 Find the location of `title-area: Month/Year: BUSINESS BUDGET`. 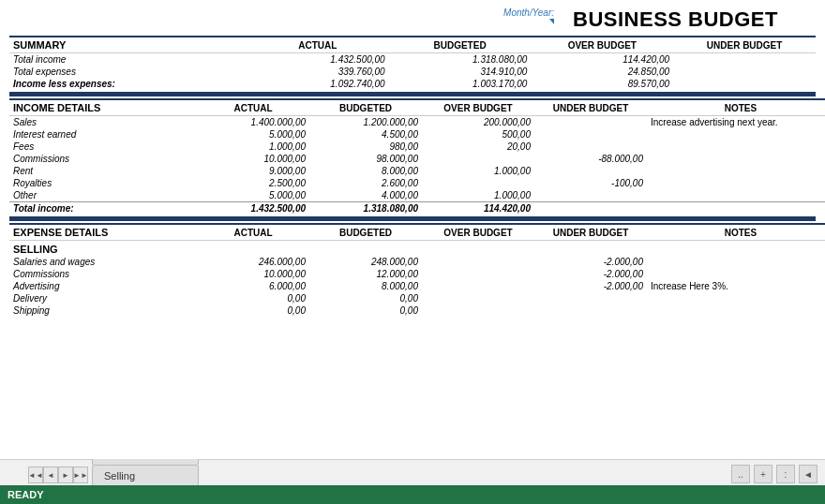

title-area: Month/Year: BUSINESS BUDGET is located at coordinates (412, 20).